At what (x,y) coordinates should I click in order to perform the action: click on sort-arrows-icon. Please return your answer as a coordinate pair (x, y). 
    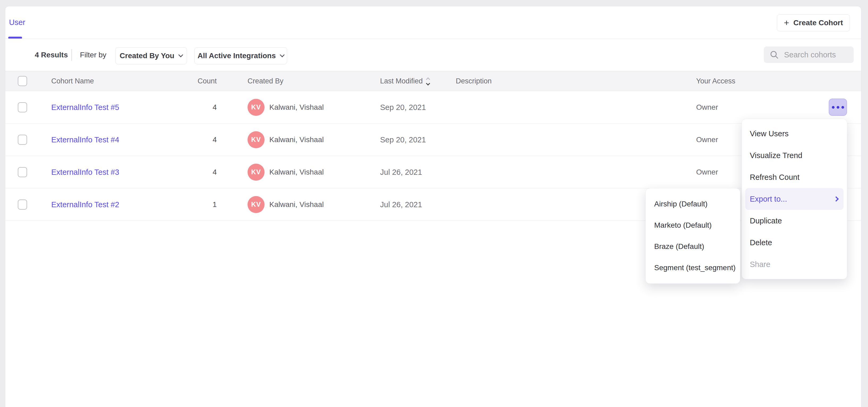
    Looking at the image, I should click on (428, 82).